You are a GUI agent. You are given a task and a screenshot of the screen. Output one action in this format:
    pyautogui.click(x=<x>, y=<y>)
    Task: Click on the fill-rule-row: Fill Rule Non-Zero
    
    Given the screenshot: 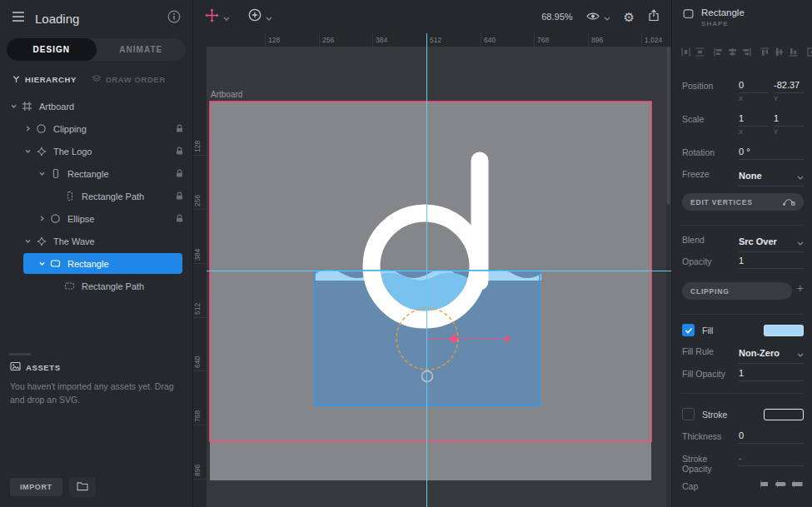 What is the action you would take?
    pyautogui.click(x=743, y=355)
    